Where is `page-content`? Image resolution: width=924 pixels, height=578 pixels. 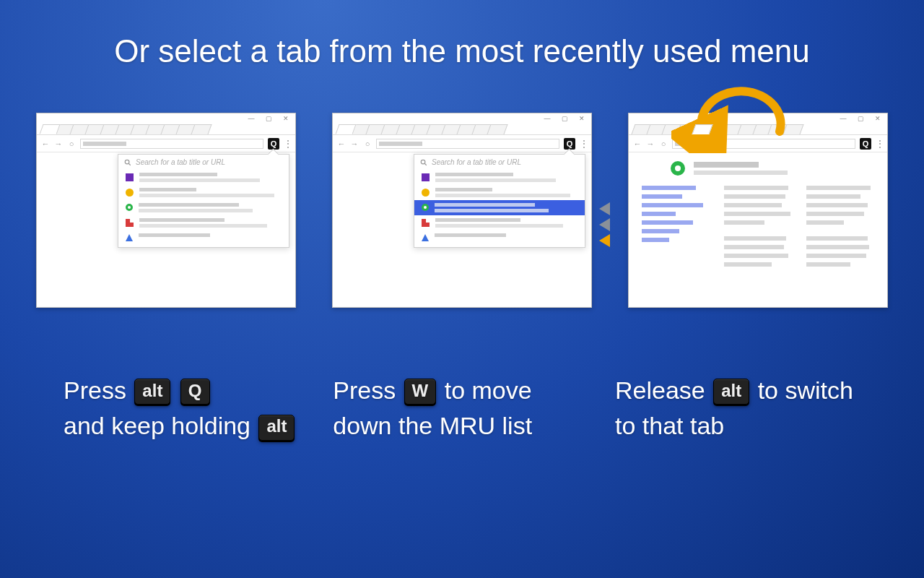 page-content is located at coordinates (758, 214).